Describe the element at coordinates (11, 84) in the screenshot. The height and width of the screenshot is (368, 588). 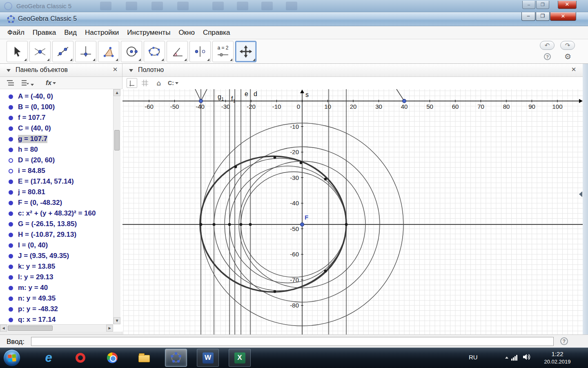
I see `tree-view-icon` at that location.